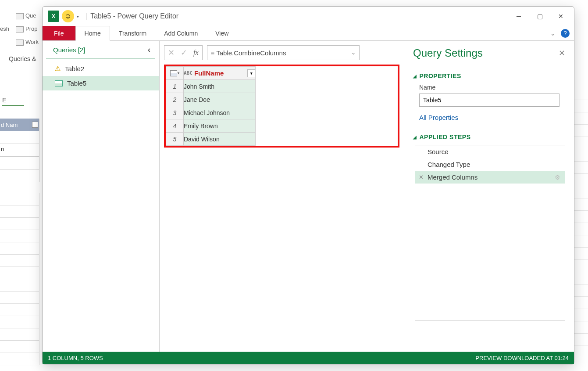  I want to click on all-properties-link: All Properties, so click(492, 118).